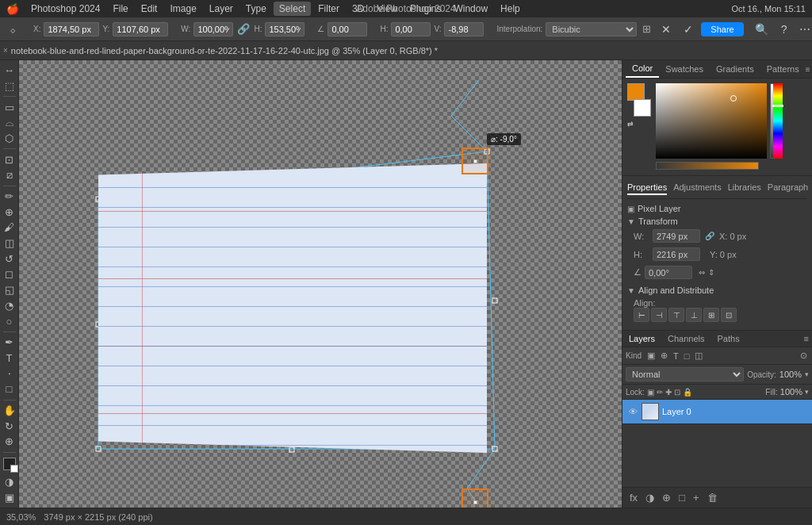 The width and height of the screenshot is (812, 525). What do you see at coordinates (511, 9) in the screenshot?
I see `menu-help: Help` at bounding box center [511, 9].